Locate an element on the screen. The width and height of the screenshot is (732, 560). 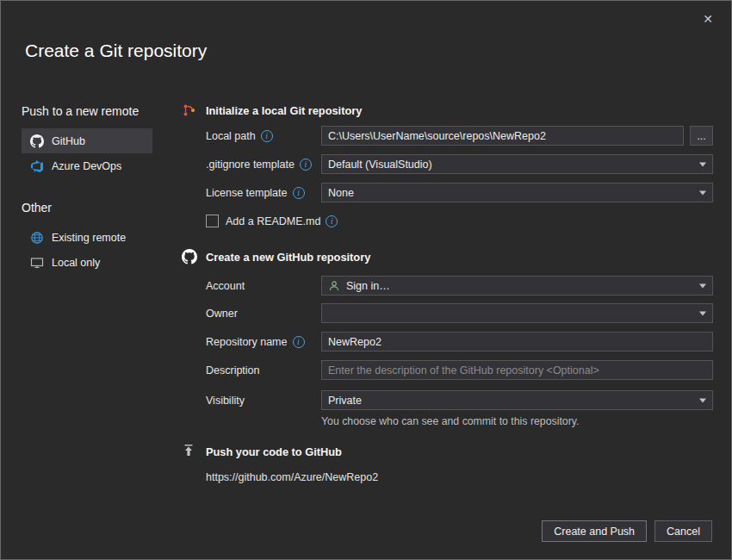
repository-url: https://github.com/Azure/NewRepo2 is located at coordinates (292, 477).